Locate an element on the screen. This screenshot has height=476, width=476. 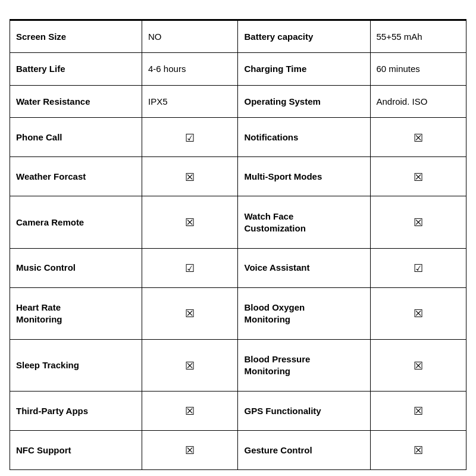
right-label-7: Blood OxygenMonitoring is located at coordinates (304, 313).